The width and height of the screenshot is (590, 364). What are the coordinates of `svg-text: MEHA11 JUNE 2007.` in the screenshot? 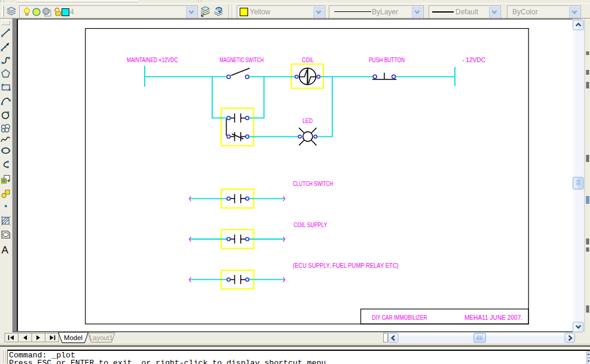 It's located at (494, 317).